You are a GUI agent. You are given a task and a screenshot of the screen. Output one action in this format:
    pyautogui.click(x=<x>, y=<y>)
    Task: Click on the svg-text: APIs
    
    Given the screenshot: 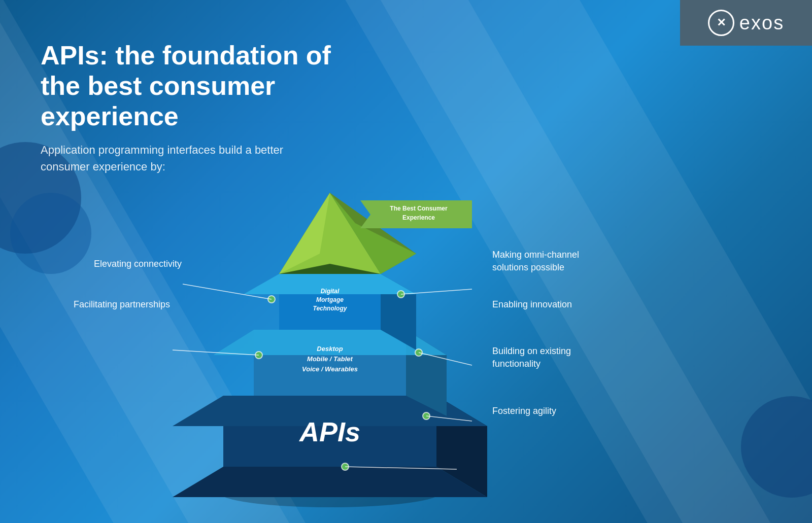 What is the action you would take?
    pyautogui.click(x=329, y=432)
    